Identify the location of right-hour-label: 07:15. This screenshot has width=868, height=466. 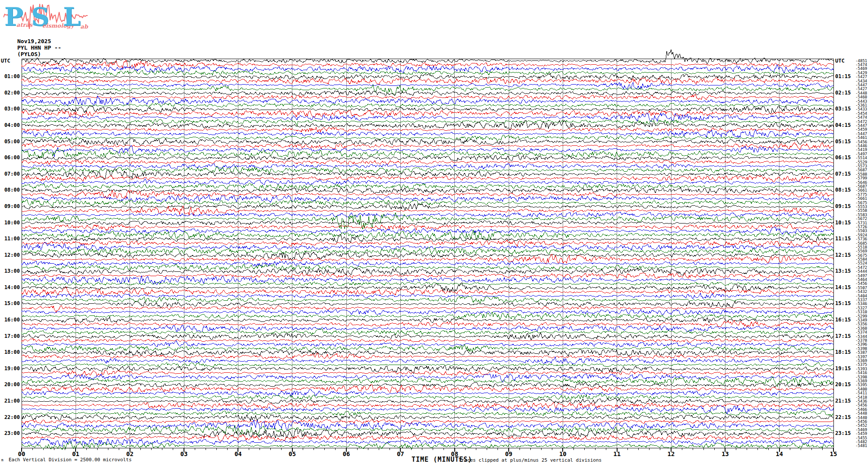
(843, 174).